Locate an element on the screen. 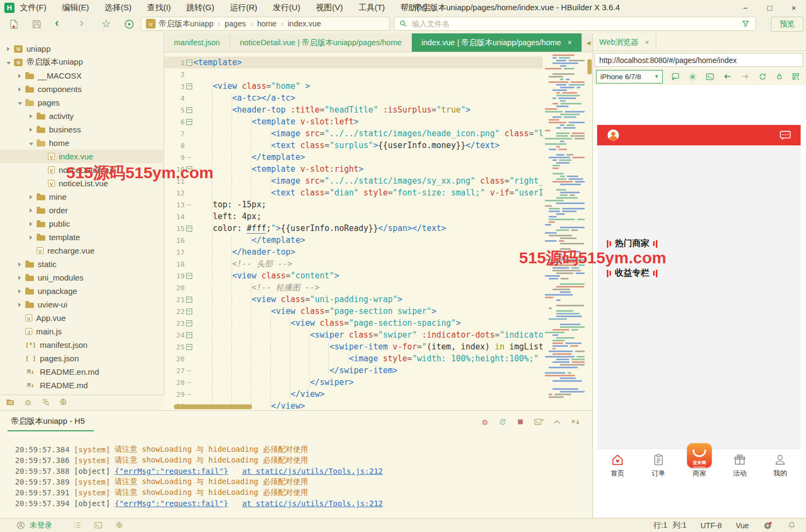 The width and height of the screenshot is (806, 532). menu-跳转G: 跳转(G) is located at coordinates (200, 8).